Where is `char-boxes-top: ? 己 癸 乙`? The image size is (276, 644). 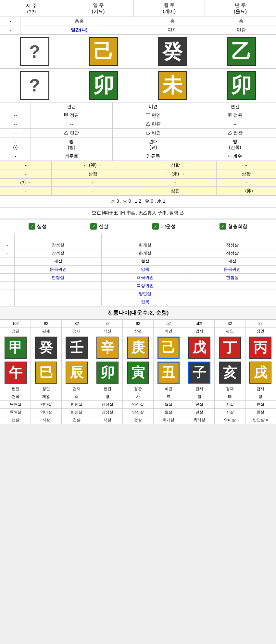 char-boxes-top: ? 己 癸 乙 is located at coordinates (138, 52).